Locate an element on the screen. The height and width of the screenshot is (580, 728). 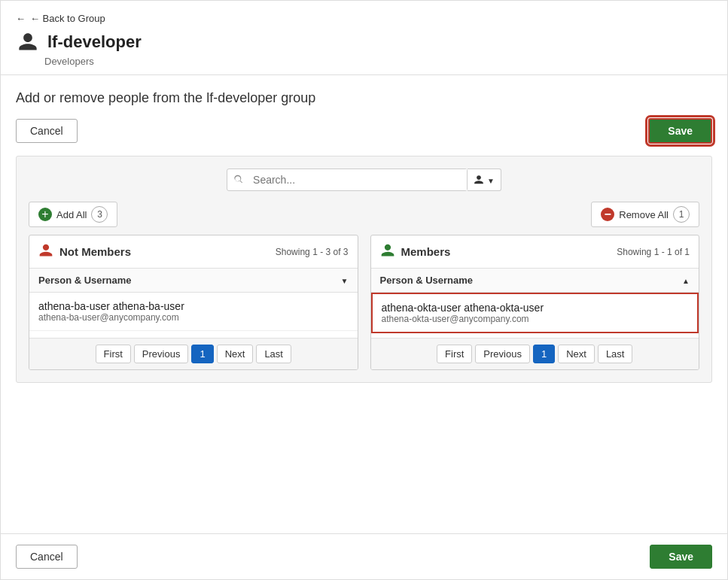
cancel-button-top: Cancel is located at coordinates (47, 131).